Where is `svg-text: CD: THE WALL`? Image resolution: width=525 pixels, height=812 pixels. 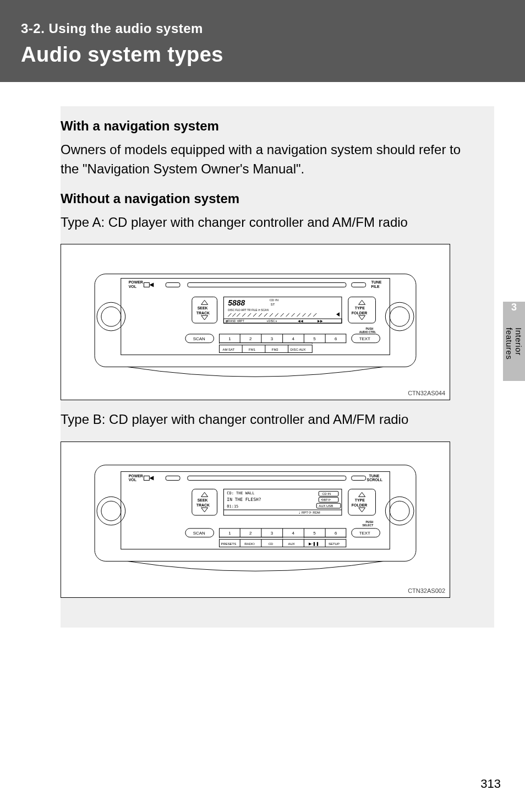 svg-text: CD: THE WALL is located at coordinates (240, 494).